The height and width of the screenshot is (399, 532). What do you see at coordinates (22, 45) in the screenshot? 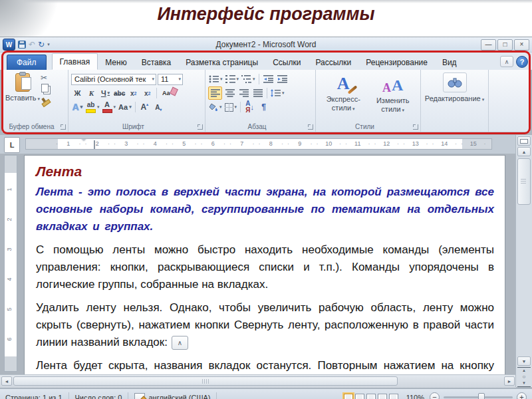
I see `save-icon` at bounding box center [22, 45].